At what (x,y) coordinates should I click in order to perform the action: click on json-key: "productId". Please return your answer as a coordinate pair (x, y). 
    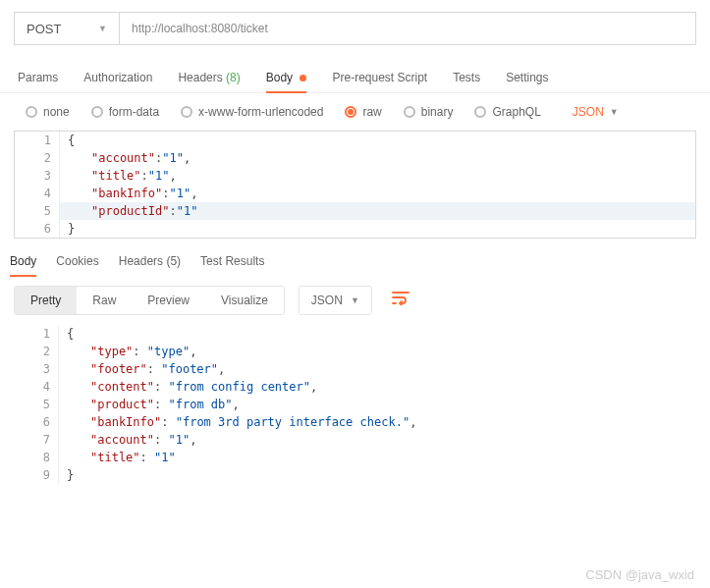
    Looking at the image, I should click on (130, 211).